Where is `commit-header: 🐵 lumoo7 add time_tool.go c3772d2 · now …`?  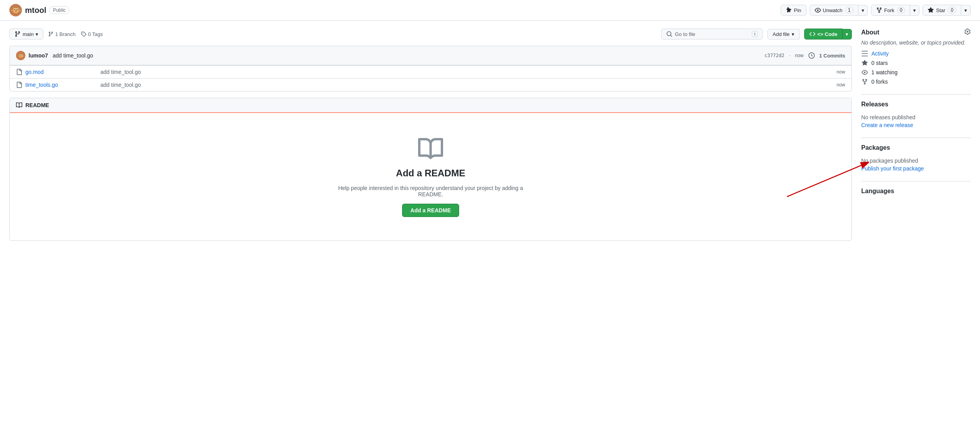 commit-header: 🐵 lumoo7 add time_tool.go c3772d2 · now … is located at coordinates (431, 56).